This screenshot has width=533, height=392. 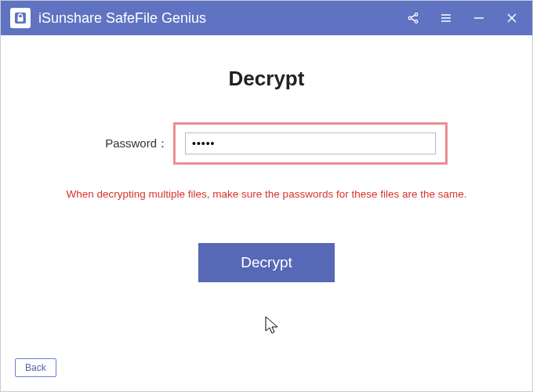 What do you see at coordinates (310, 143) in the screenshot?
I see `password-highlight` at bounding box center [310, 143].